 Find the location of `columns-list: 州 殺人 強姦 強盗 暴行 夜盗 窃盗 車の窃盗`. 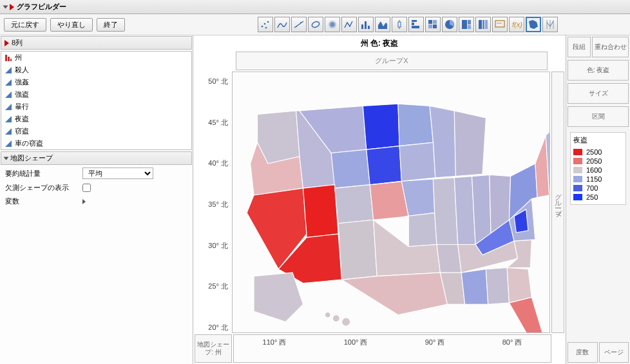

columns-list: 州 殺人 強姦 強盗 暴行 夜盗 窃盗 車の窃盗 is located at coordinates (97, 101).